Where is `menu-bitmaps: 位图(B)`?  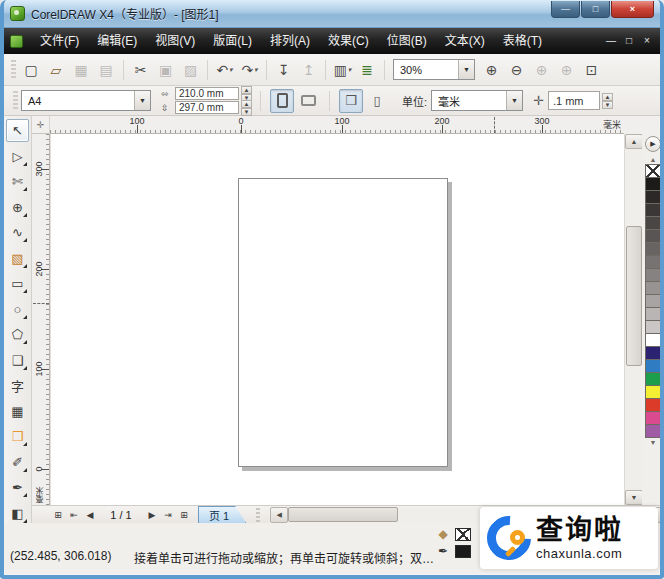 menu-bitmaps: 位图(B) is located at coordinates (407, 42).